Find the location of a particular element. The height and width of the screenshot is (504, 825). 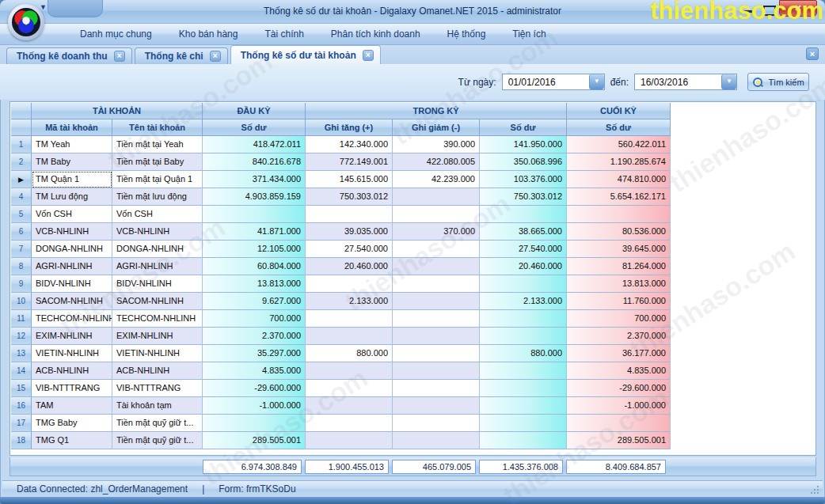

decrease-cell: 390.000 is located at coordinates (436, 145).